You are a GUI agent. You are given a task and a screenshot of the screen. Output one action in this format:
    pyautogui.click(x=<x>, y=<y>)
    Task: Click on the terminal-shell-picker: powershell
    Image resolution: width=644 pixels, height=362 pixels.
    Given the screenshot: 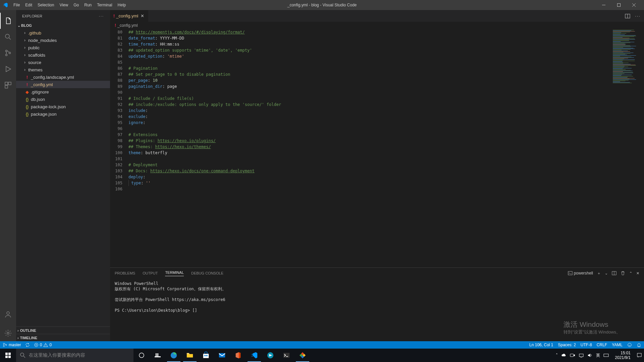 What is the action you would take?
    pyautogui.click(x=580, y=273)
    